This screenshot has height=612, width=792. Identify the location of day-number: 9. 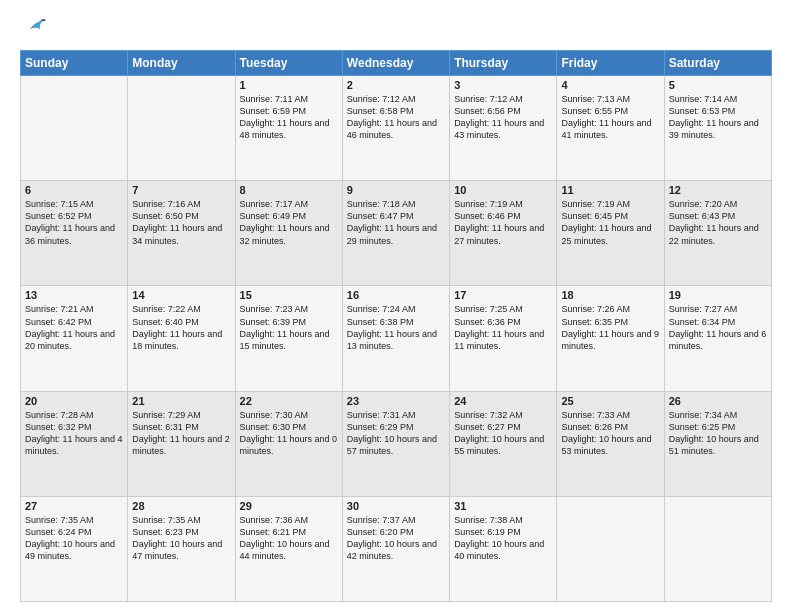
(396, 190).